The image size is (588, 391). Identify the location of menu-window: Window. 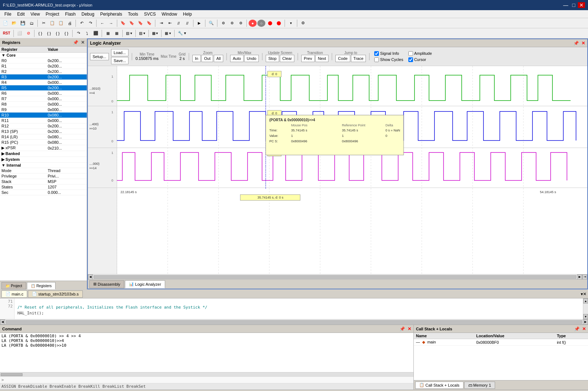
(169, 14).